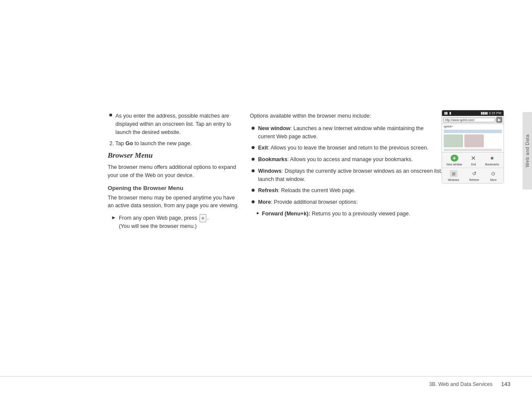 The width and height of the screenshot is (532, 411). What do you see at coordinates (336, 214) in the screenshot?
I see `forward-text: Forward (Menu+k): Returns you to a previ…` at bounding box center [336, 214].